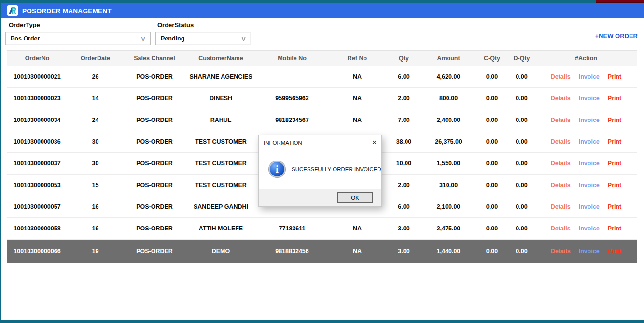 The image size is (644, 323). I want to click on cell-customer-name: TEST CUSTOMER, so click(221, 142).